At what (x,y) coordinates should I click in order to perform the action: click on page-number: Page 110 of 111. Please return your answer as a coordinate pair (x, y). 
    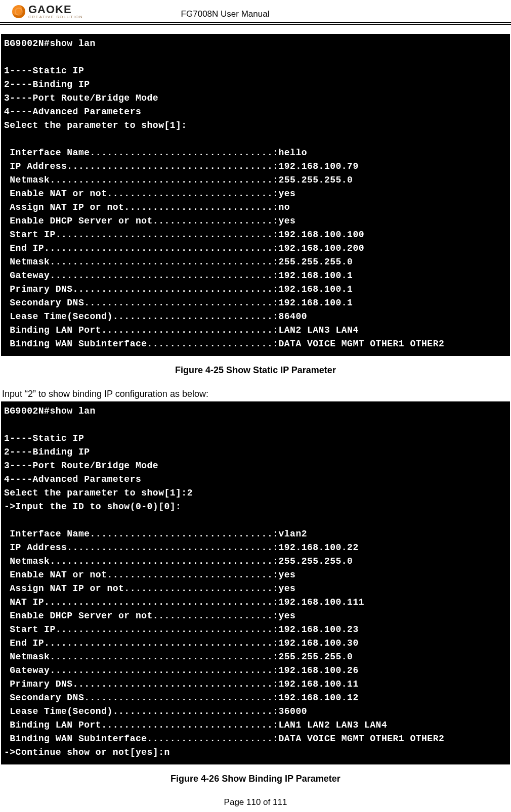
    Looking at the image, I should click on (256, 802).